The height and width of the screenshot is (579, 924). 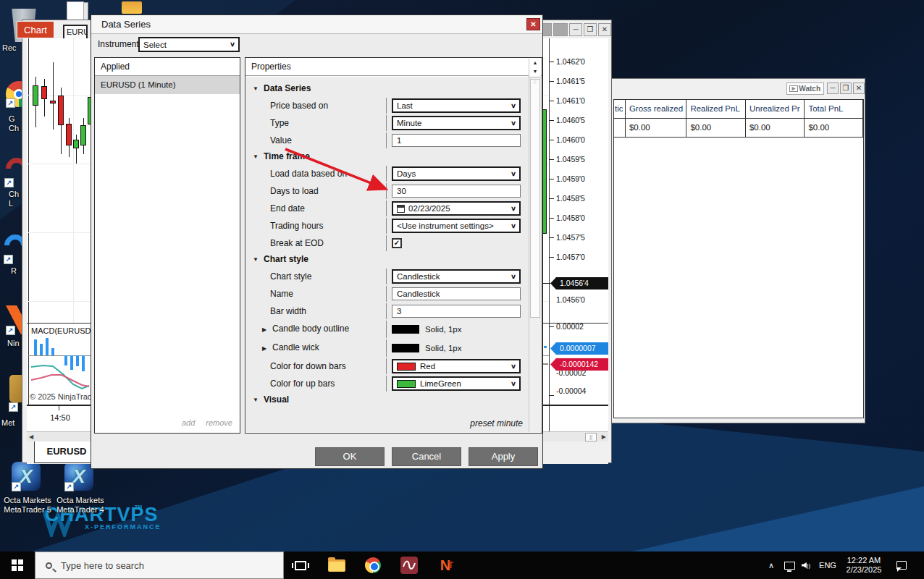 What do you see at coordinates (387, 311) in the screenshot?
I see `property-row-bar-width: Bar width3` at bounding box center [387, 311].